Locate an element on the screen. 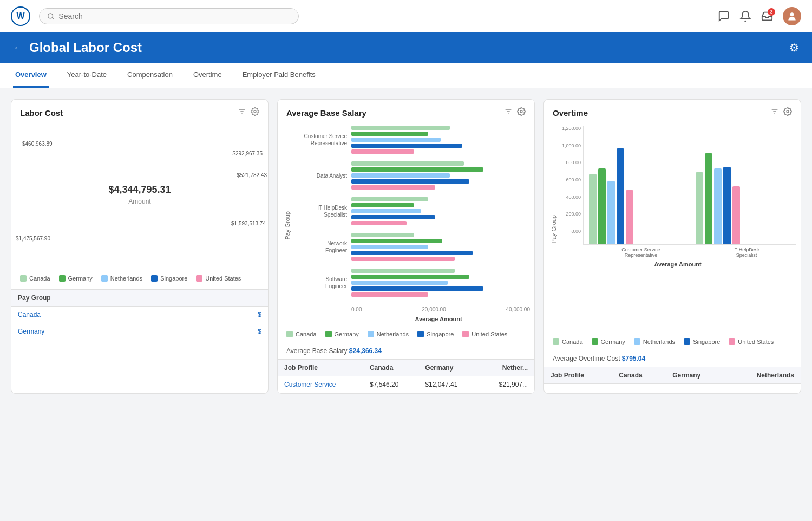 The width and height of the screenshot is (812, 521). vbar-chart-area: 1,200.00 1,000.00 800.00 600.00 400.00 2… is located at coordinates (678, 185).